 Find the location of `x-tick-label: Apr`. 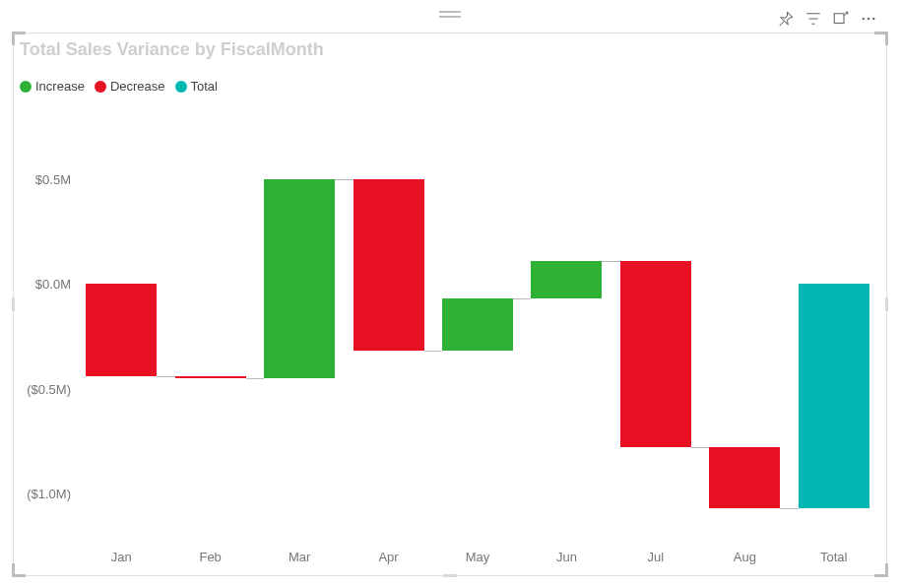

x-tick-label: Apr is located at coordinates (388, 557).